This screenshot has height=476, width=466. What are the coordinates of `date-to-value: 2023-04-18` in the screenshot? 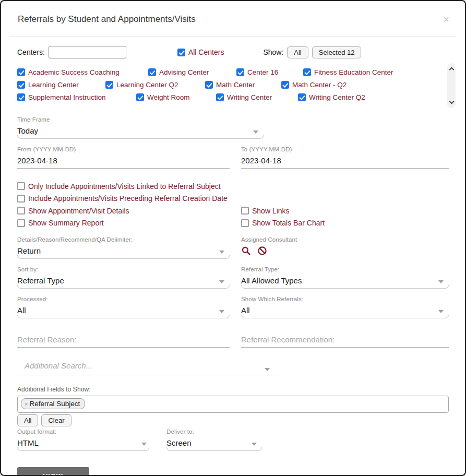 It's located at (345, 161).